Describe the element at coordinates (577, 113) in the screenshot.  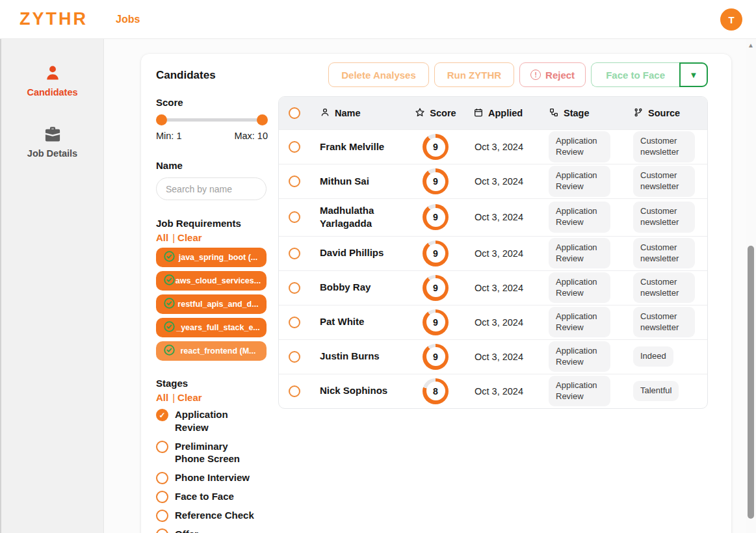
I see `column-header-stage: Stage` at that location.